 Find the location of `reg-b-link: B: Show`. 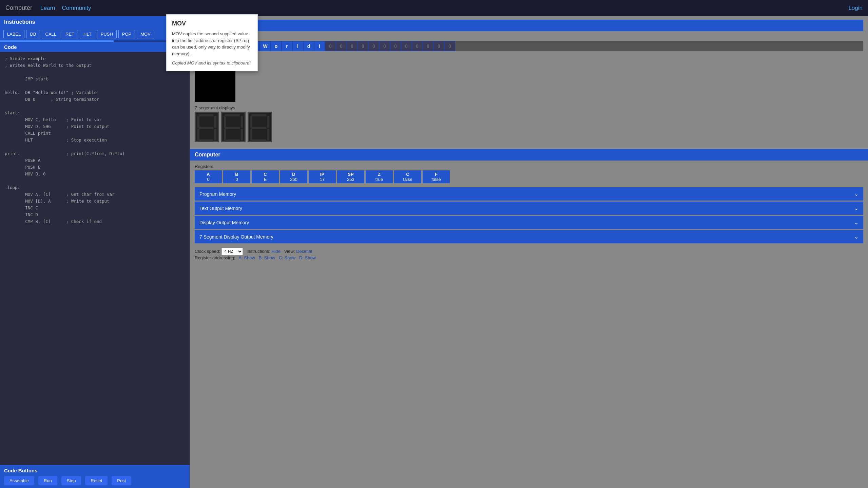

reg-b-link: B: Show is located at coordinates (267, 258).